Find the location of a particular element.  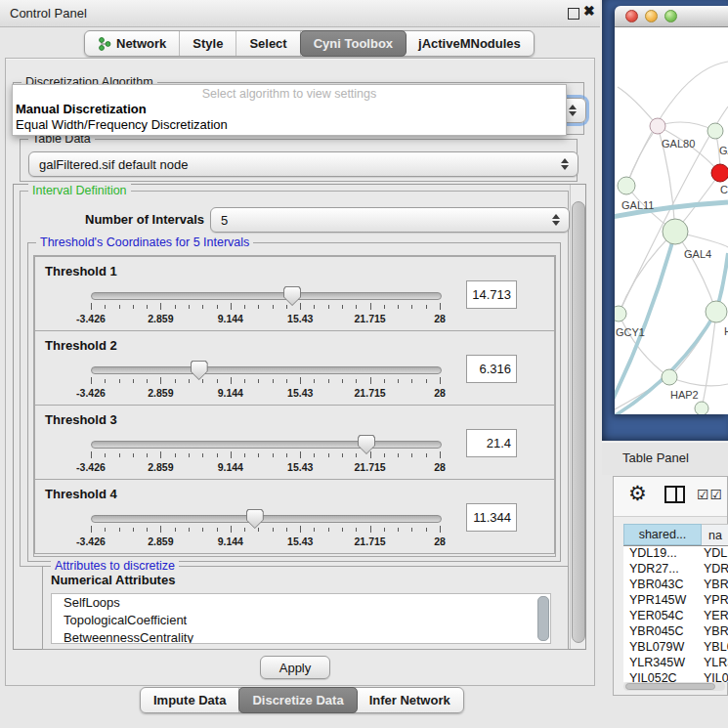

apply-button: Apply is located at coordinates (295, 667).